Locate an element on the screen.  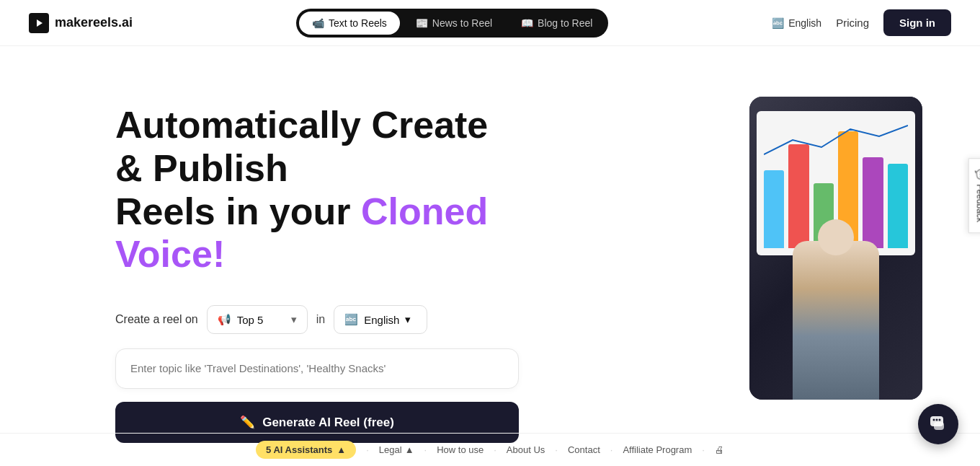
badge-label: 5 AI Assistants is located at coordinates (299, 450).